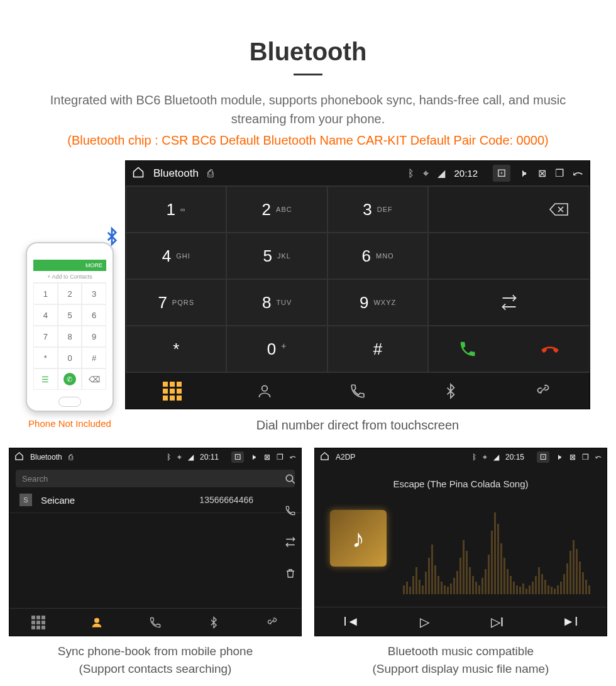 The image size is (616, 686). Describe the element at coordinates (290, 543) in the screenshot. I see `sync-icon` at that location.